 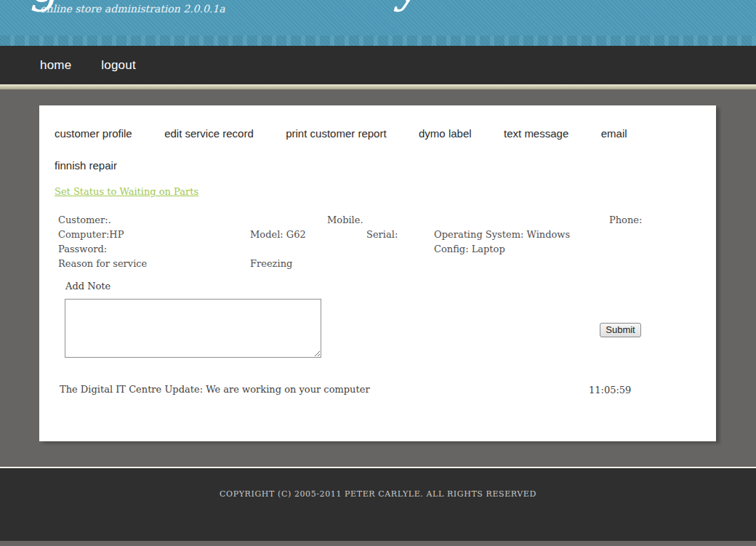 What do you see at coordinates (625, 220) in the screenshot?
I see `phone-label: Phone:` at bounding box center [625, 220].